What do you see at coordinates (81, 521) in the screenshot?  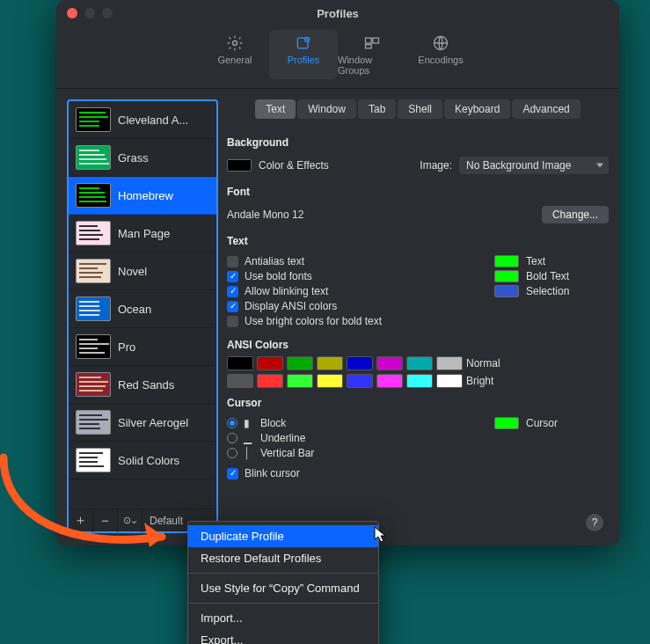 I see `add-profile-button: ＋` at bounding box center [81, 521].